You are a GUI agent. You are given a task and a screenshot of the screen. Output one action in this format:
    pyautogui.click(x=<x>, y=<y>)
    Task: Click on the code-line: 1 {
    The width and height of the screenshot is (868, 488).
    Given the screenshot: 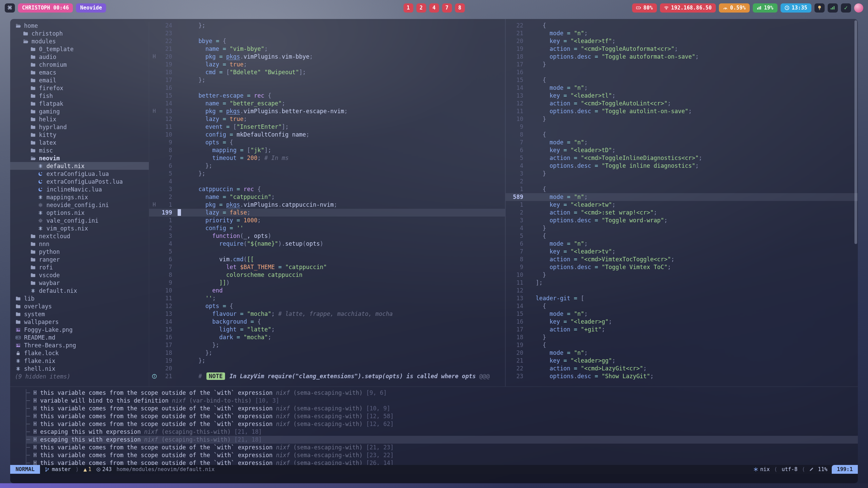 What is the action you would take?
    pyautogui.click(x=682, y=189)
    